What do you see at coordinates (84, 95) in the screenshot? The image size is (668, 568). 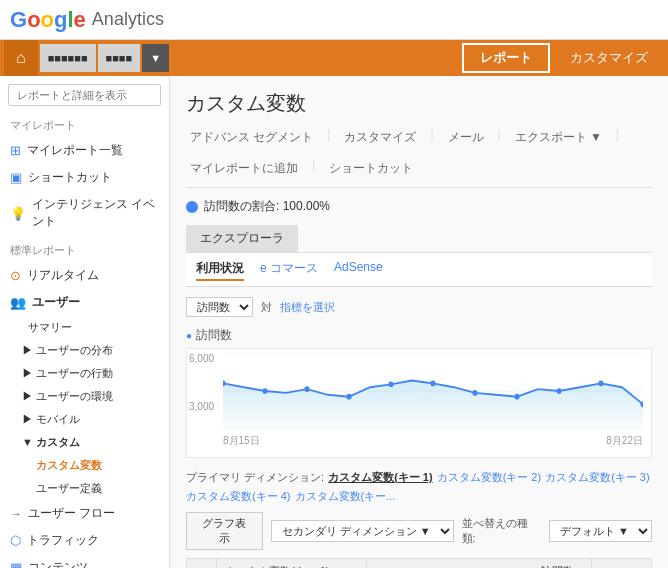 I see `search-input` at bounding box center [84, 95].